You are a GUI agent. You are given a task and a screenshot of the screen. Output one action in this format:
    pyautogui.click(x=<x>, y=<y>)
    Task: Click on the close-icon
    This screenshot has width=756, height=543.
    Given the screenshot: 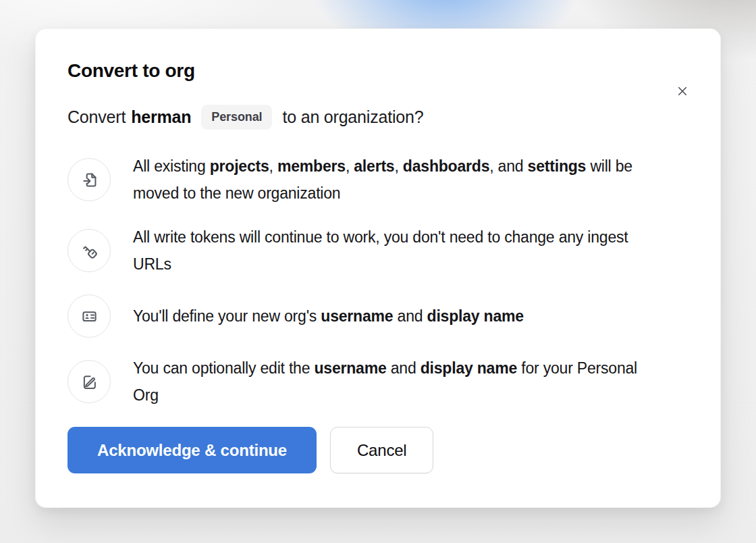 What is the action you would take?
    pyautogui.click(x=682, y=91)
    